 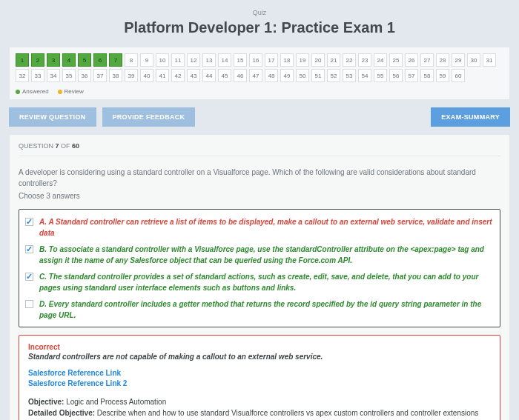 I want to click on nav-cell-9: 9, so click(x=147, y=60).